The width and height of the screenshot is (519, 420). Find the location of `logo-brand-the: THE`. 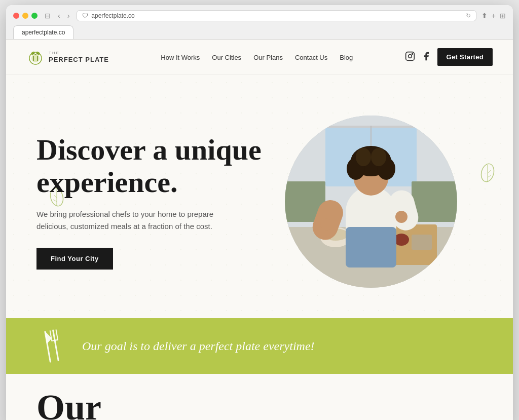

logo-brand-the: THE is located at coordinates (79, 53).